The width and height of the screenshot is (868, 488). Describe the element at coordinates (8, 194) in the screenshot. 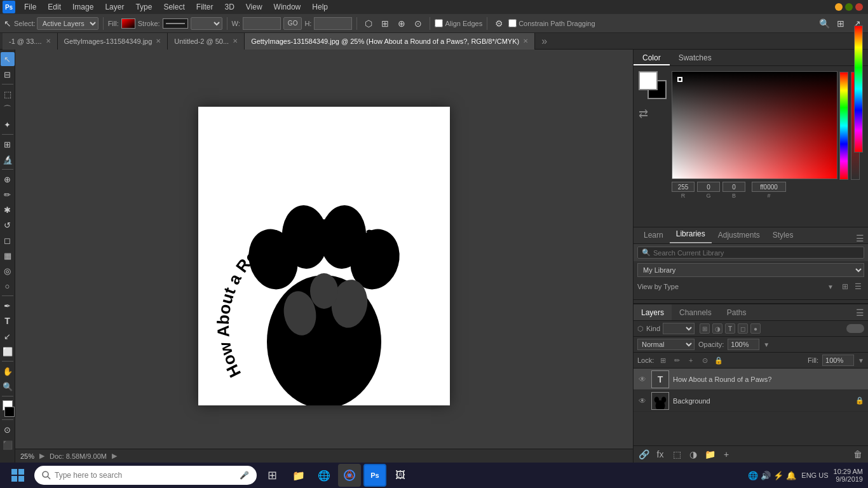

I see `brush-tool-btn: ✏` at that location.